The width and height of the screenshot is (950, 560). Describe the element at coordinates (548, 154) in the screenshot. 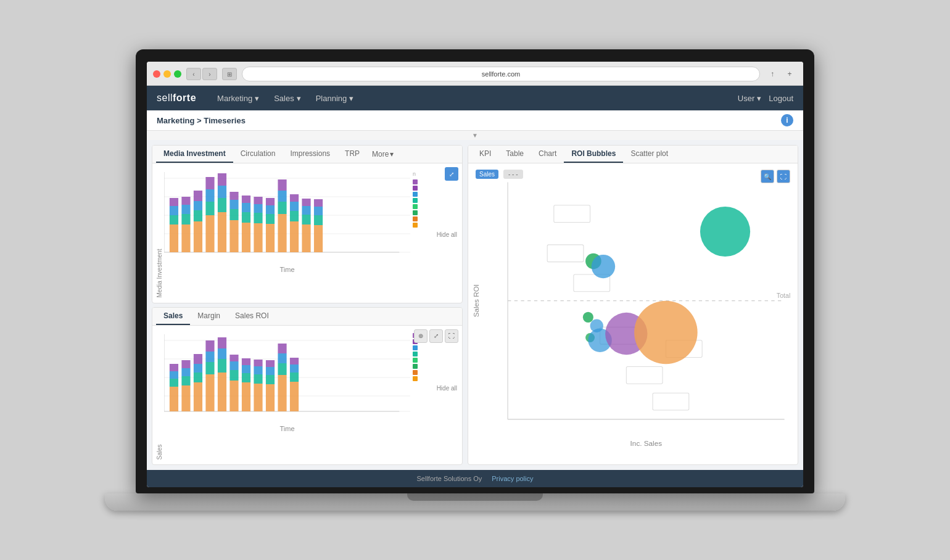

I see `tab-chart: Chart` at that location.